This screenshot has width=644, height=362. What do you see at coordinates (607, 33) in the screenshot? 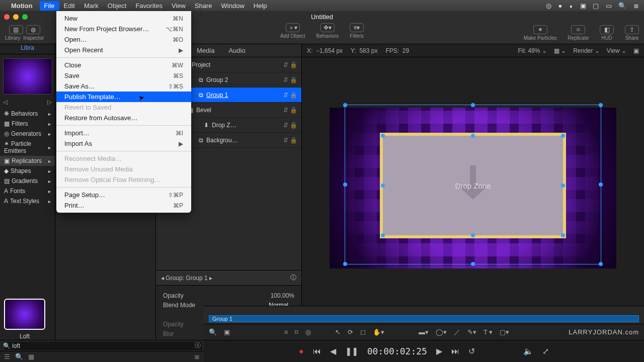
I see `hud-button: ◧HUD` at bounding box center [607, 33].